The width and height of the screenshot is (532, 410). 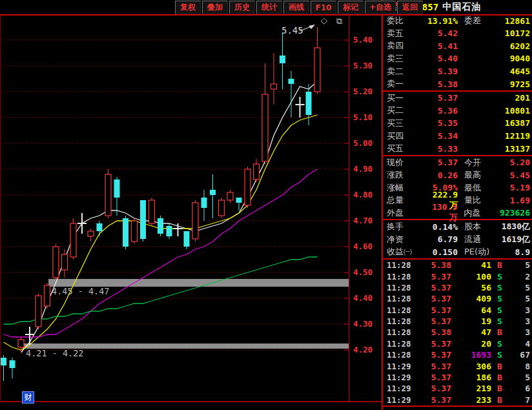 I want to click on toolbar-button-diejia: 叠加, so click(x=215, y=8).